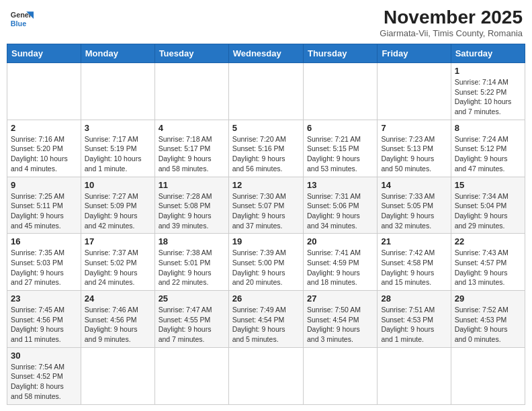  I want to click on weekday-header-sunday: Sunday, so click(44, 54).